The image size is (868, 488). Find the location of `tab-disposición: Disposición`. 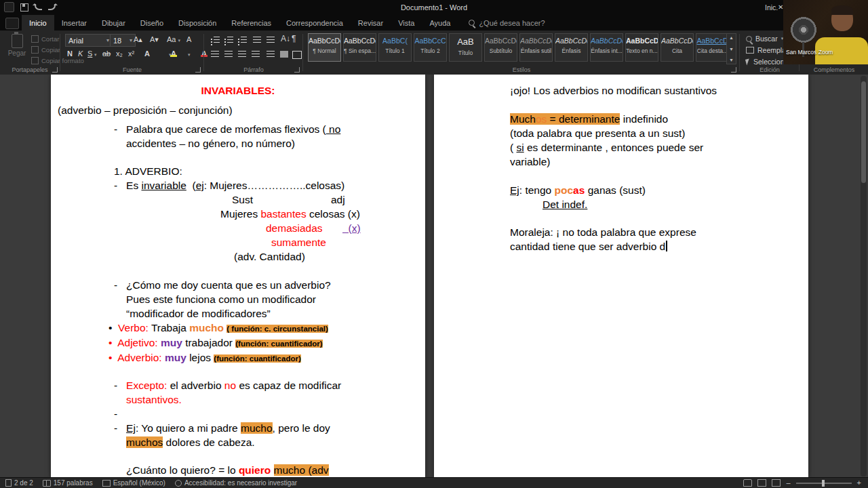

tab-disposición: Disposición is located at coordinates (197, 23).